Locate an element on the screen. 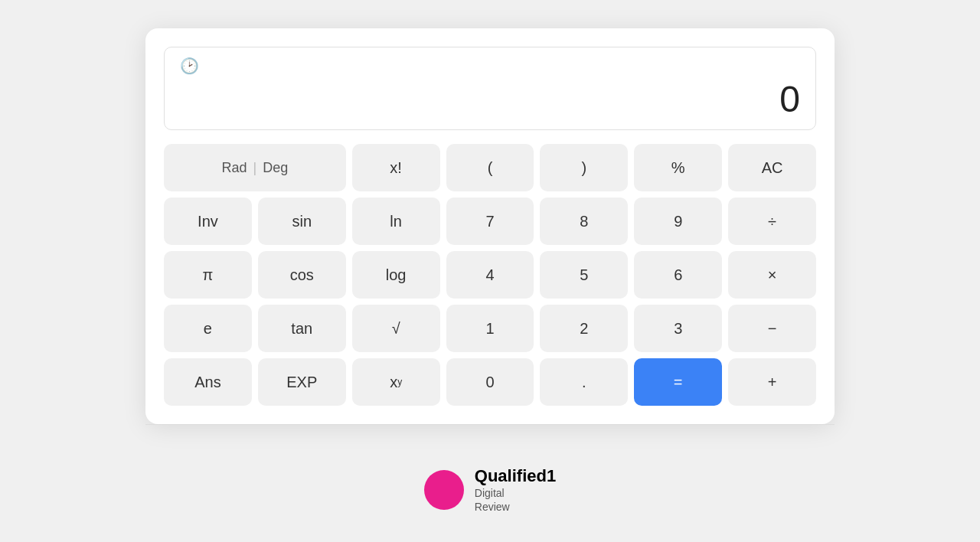 The image size is (980, 542). watermark-logo is located at coordinates (444, 490).